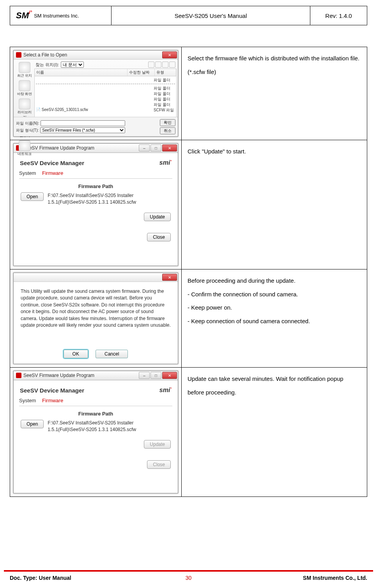 The height and width of the screenshot is (588, 377). What do you see at coordinates (189, 571) in the screenshot?
I see `footer-divider` at bounding box center [189, 571].